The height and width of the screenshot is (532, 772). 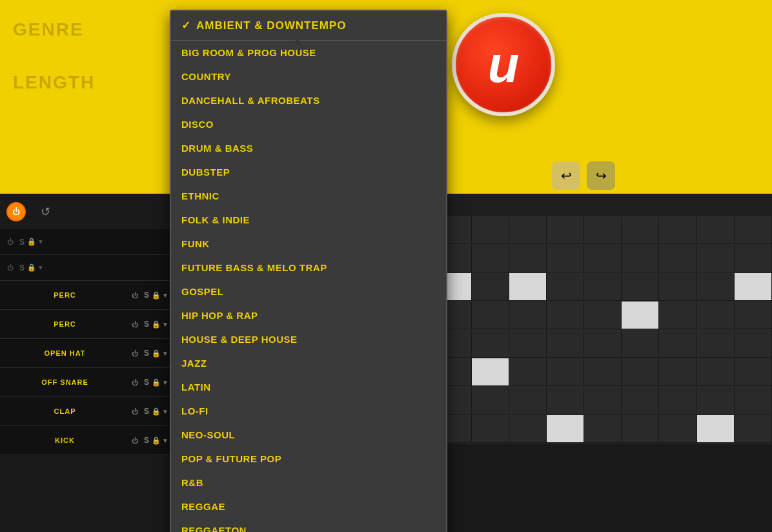 What do you see at coordinates (32, 241) in the screenshot?
I see `track-lock-empty-0: 🔒` at bounding box center [32, 241].